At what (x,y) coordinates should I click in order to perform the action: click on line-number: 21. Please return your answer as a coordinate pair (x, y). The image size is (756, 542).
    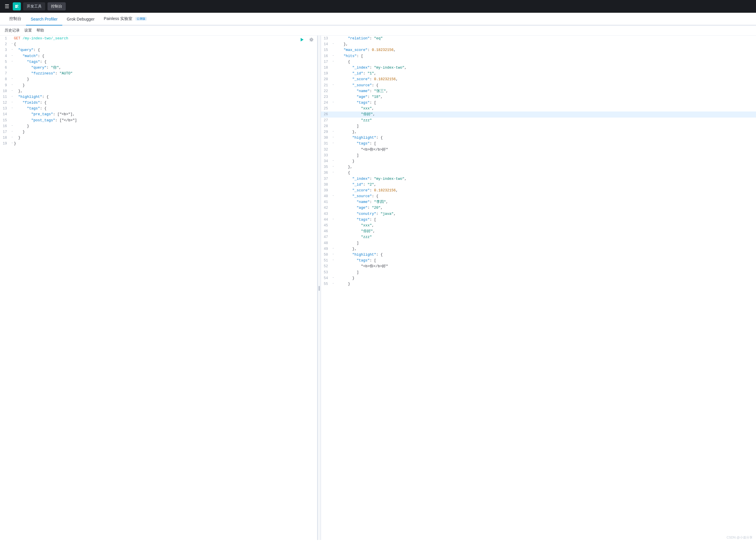
    Looking at the image, I should click on (326, 85).